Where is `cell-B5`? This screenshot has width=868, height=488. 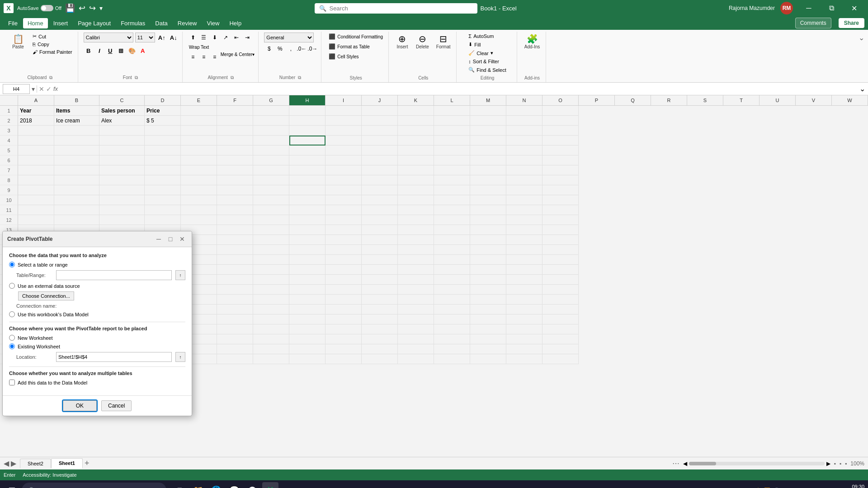 cell-B5 is located at coordinates (77, 150).